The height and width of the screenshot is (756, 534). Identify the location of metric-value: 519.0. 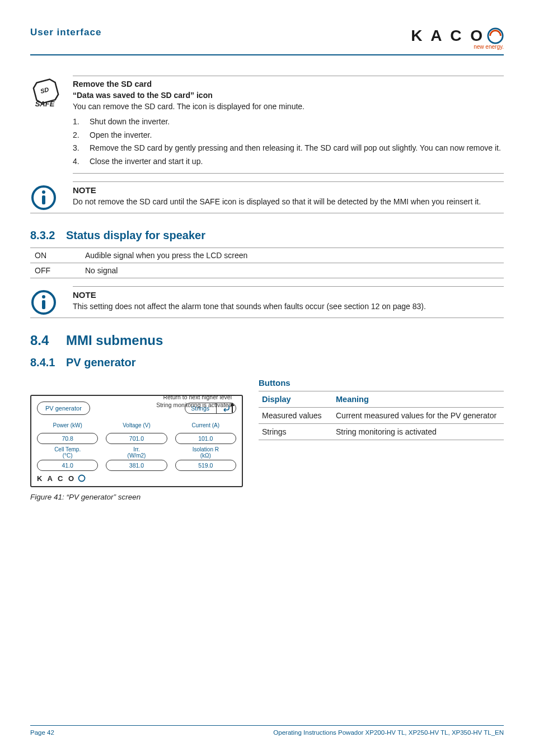
(206, 465).